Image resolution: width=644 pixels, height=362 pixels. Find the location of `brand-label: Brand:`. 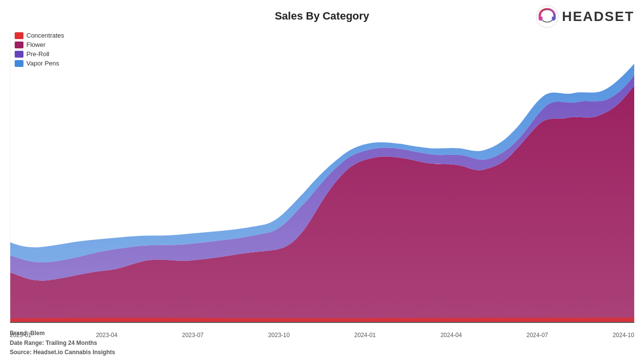

brand-label: Brand: is located at coordinates (20, 333).